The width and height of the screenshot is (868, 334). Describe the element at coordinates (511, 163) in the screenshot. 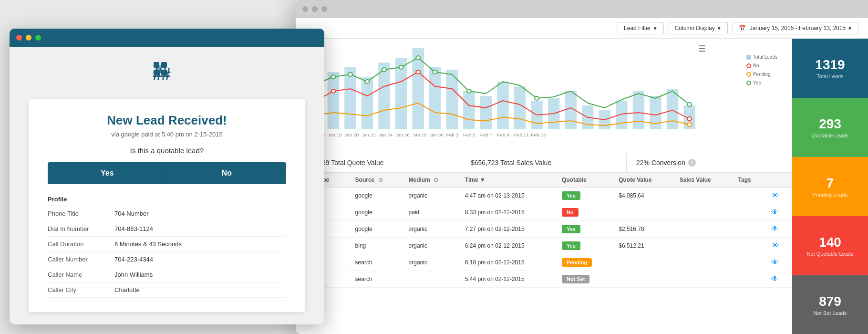

I see `total-sales-value-text: $656,723 Total Sales Value` at that location.